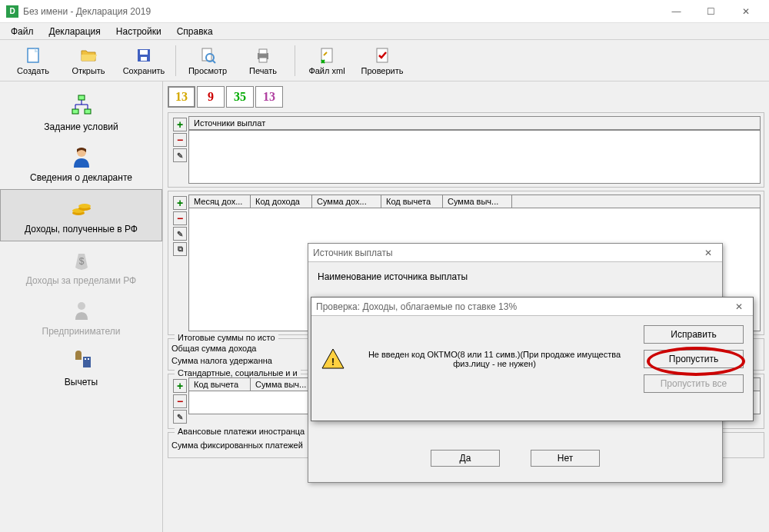 This screenshot has height=532, width=769. I want to click on rate-tab-13: 13, so click(181, 97).